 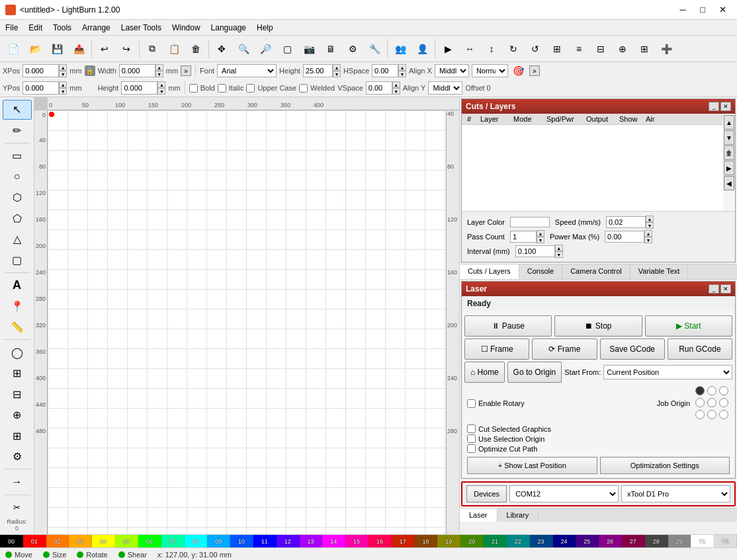 I want to click on arrow-tool: →, so click(x=17, y=482).